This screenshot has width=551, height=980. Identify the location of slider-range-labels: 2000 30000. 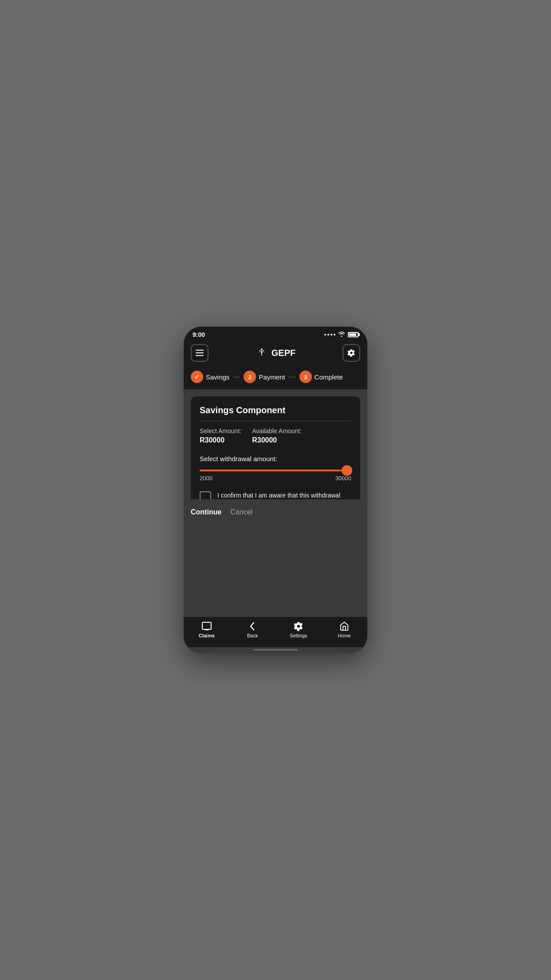
(276, 478).